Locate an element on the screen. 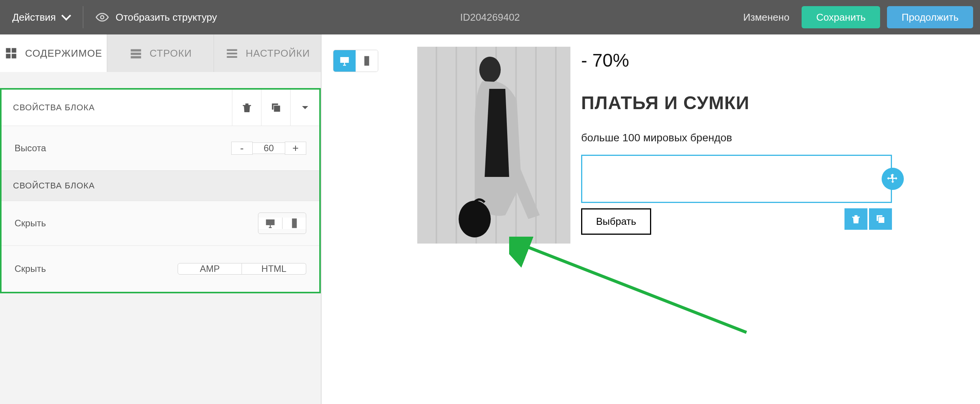 This screenshot has height=404, width=980. hide-amp-button: AMP is located at coordinates (210, 269).